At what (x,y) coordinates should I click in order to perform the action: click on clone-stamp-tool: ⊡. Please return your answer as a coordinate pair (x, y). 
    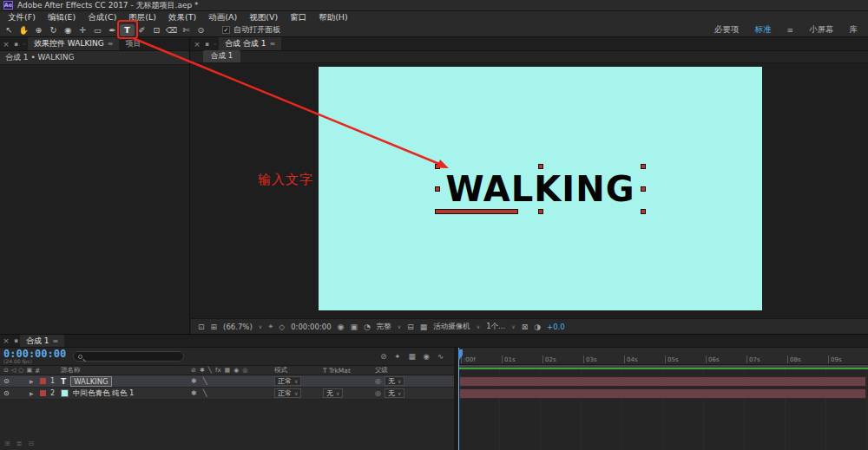
    Looking at the image, I should click on (156, 30).